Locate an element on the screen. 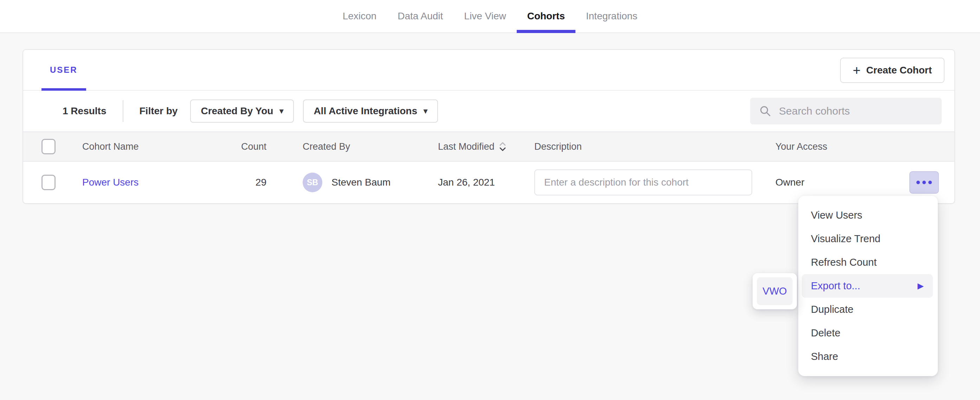 This screenshot has width=980, height=400. column-header-your-access: Your Access is located at coordinates (838, 147).